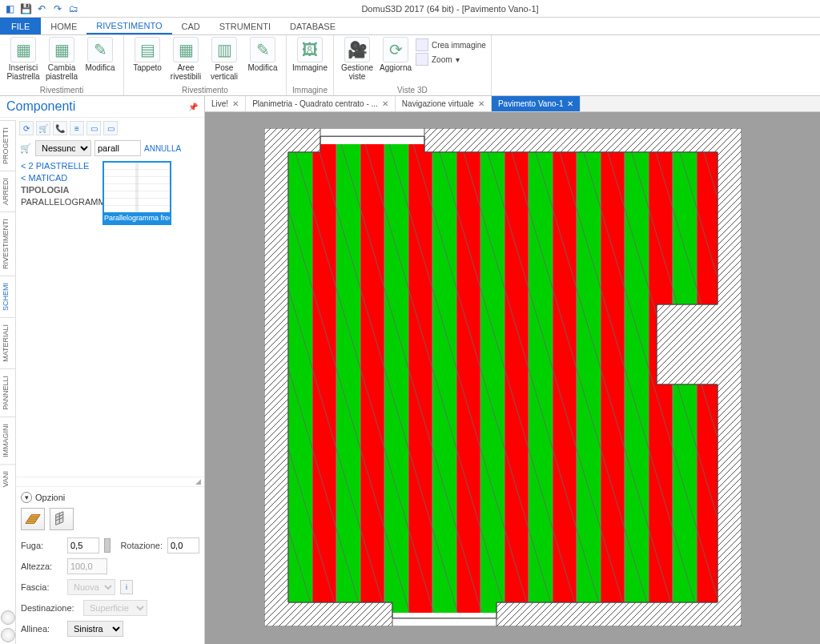  What do you see at coordinates (40, 9) in the screenshot?
I see `quick-access-toolbar: ◧ 💾 ↶ ↷ 🗂` at bounding box center [40, 9].